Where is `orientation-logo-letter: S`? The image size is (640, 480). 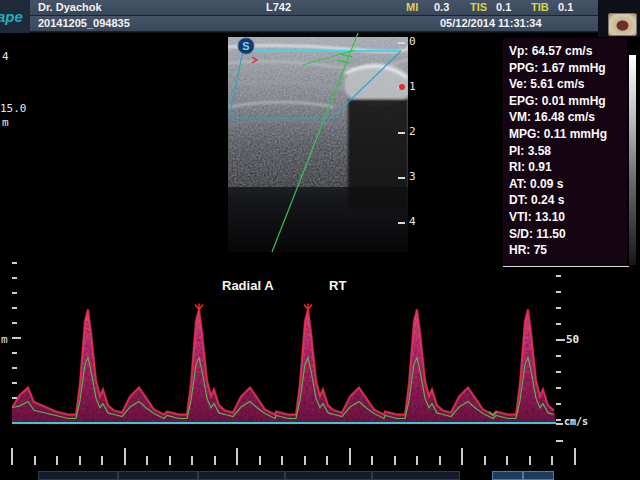 orientation-logo-letter: S is located at coordinates (246, 46).